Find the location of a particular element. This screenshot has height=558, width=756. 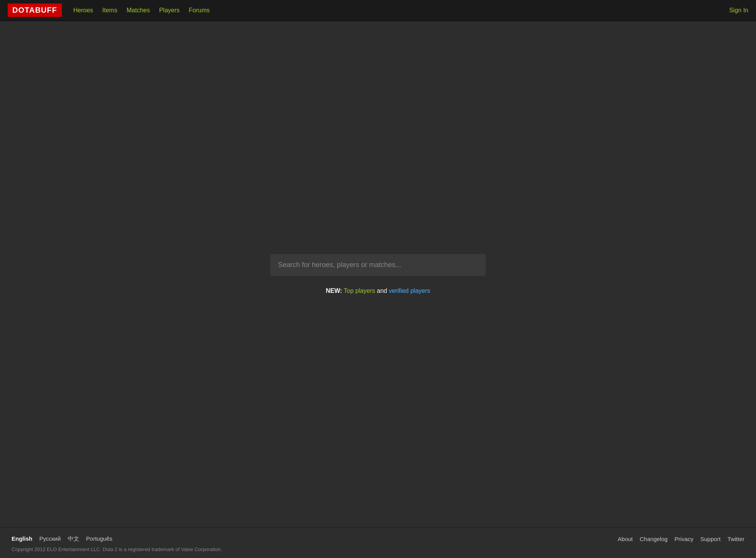

search-container is located at coordinates (378, 265).